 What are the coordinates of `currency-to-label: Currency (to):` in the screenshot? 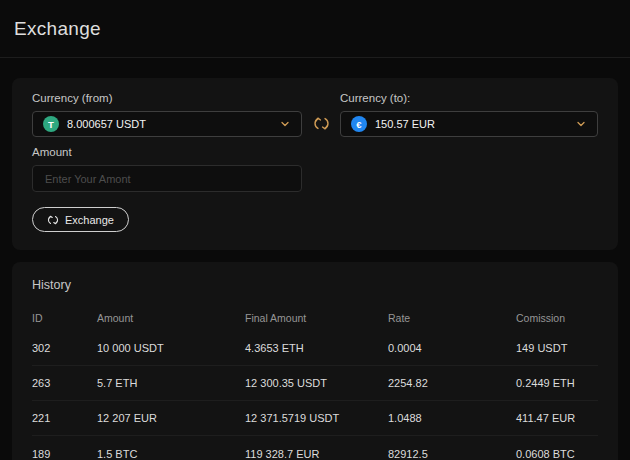 It's located at (469, 98).